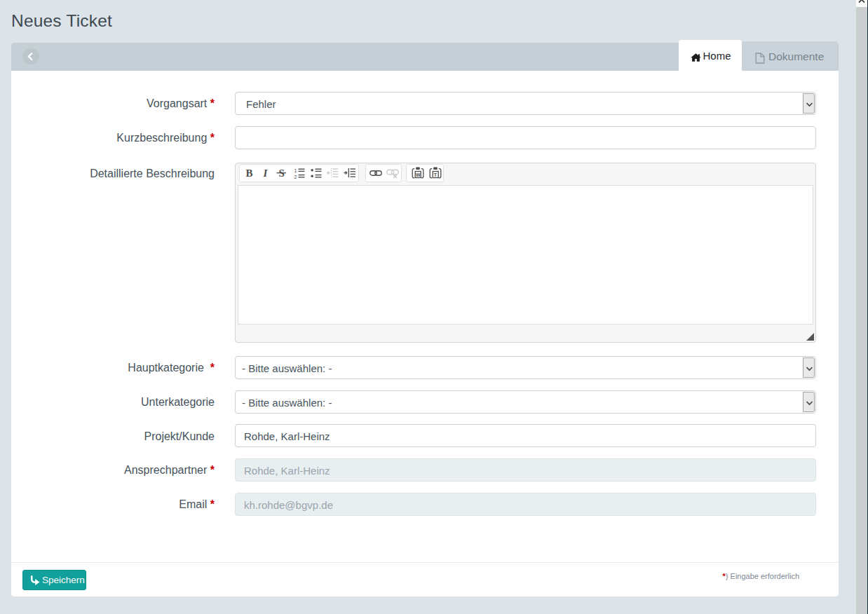 Image resolution: width=868 pixels, height=614 pixels. Describe the element at coordinates (296, 171) in the screenshot. I see `svg-text: 1` at that location.